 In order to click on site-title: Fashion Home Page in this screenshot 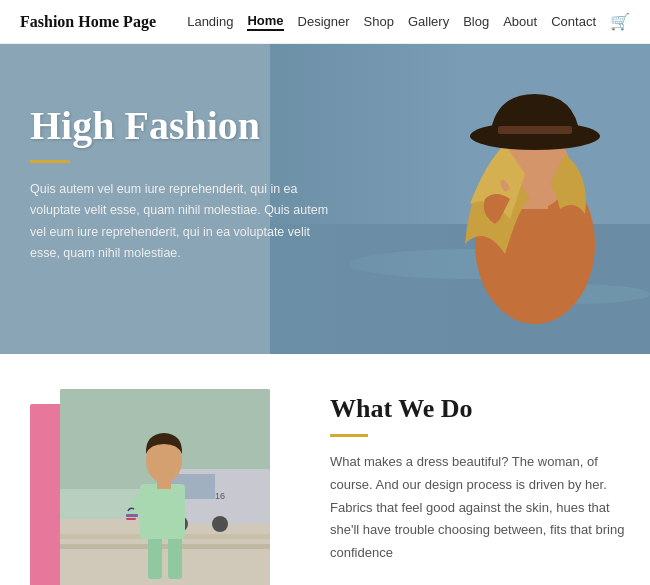, I will do `click(88, 22)`.